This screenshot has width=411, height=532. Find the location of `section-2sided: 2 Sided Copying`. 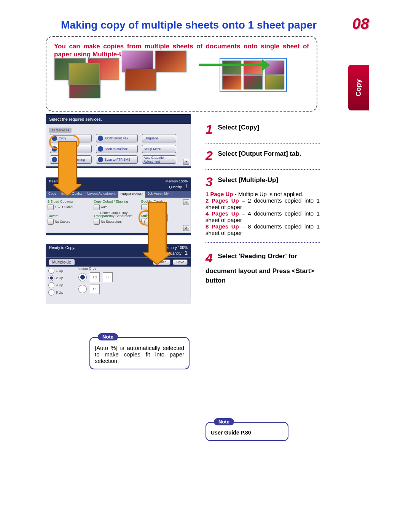

section-2sided: 2 Sided Copying is located at coordinates (69, 201).